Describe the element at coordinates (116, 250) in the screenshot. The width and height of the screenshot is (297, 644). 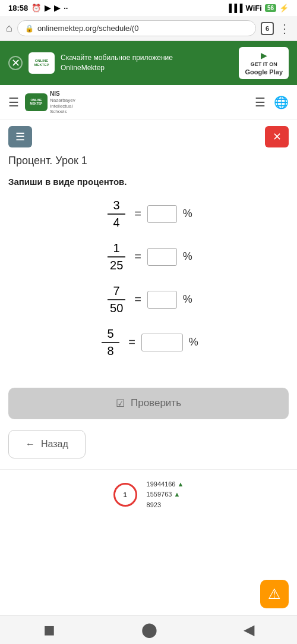
I see `numerator-2: 1` at that location.